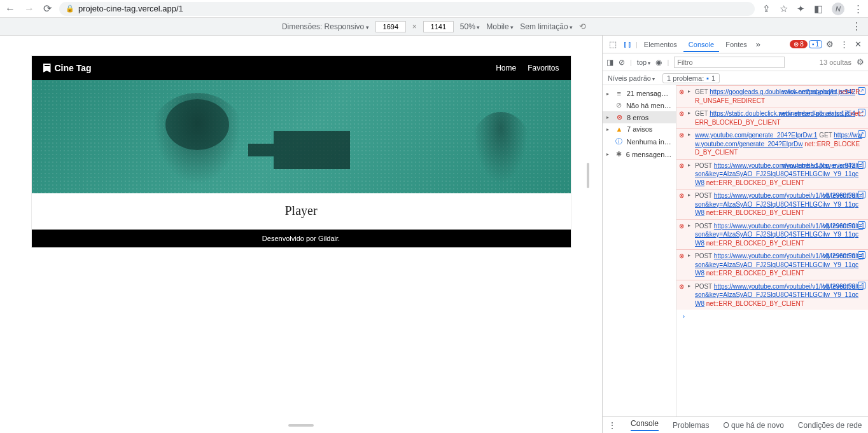 This screenshot has height=433, width=868. Describe the element at coordinates (639, 154) in the screenshot. I see `sidebar-row: ▸✱6 mensagens…` at that location.